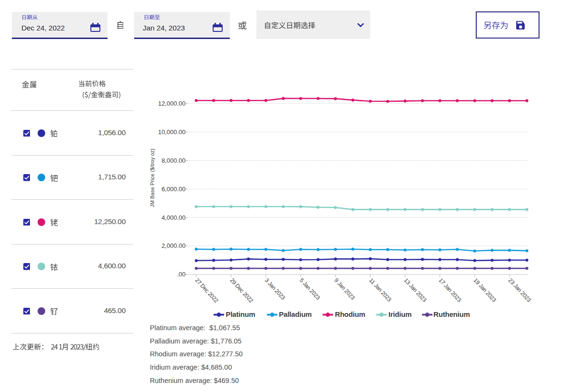 This screenshot has width=569, height=392. Describe the element at coordinates (450, 290) in the screenshot. I see `svg-text: 17 Jan 2023` at that location.